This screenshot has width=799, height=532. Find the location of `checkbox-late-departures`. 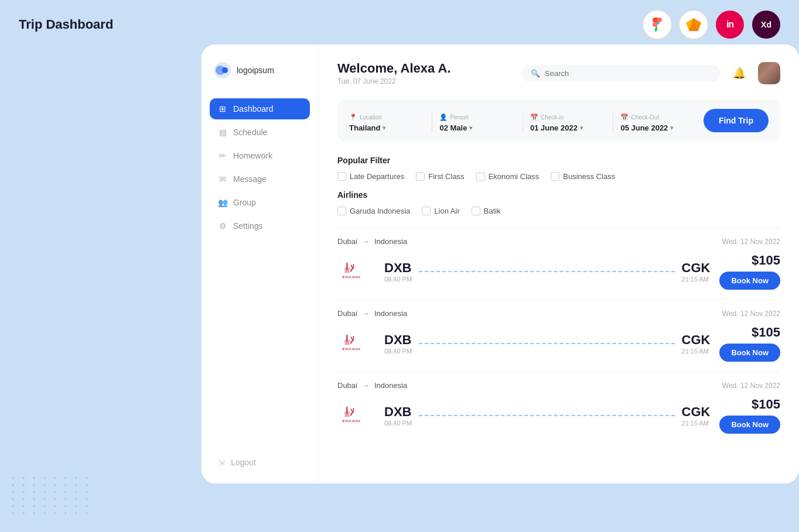

checkbox-late-departures is located at coordinates (342, 177).